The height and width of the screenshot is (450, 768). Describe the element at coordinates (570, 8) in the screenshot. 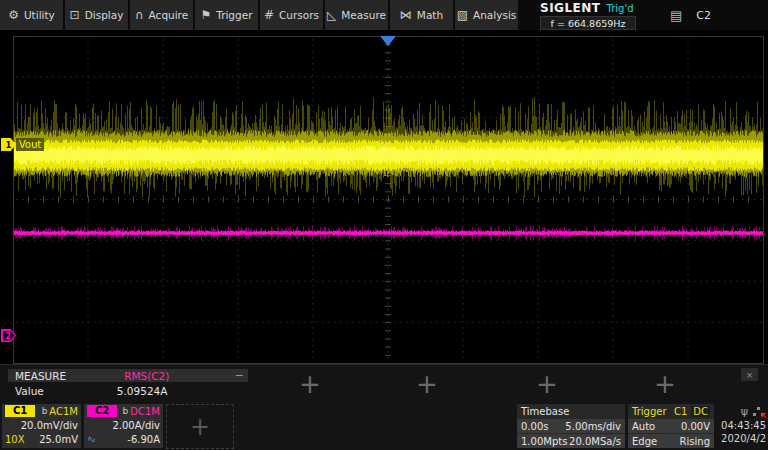

I see `brand-logo: SIGLENT` at that location.